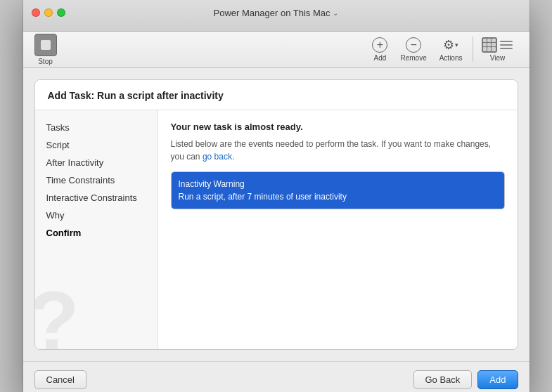 This screenshot has width=552, height=392. I want to click on sidebar-item-after-inactivity: After Inactivity, so click(96, 163).